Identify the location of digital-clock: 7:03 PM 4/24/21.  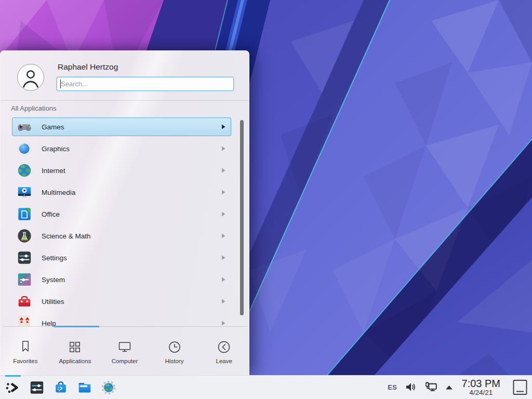
(481, 388).